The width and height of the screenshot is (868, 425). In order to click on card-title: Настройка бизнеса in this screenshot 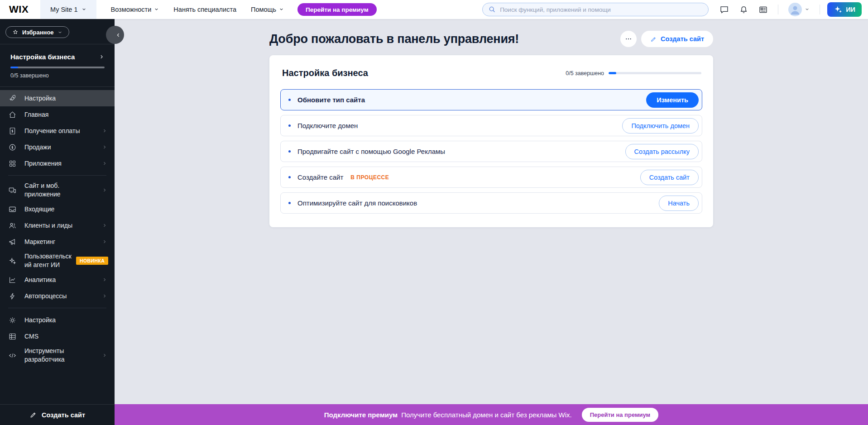, I will do `click(325, 73)`.